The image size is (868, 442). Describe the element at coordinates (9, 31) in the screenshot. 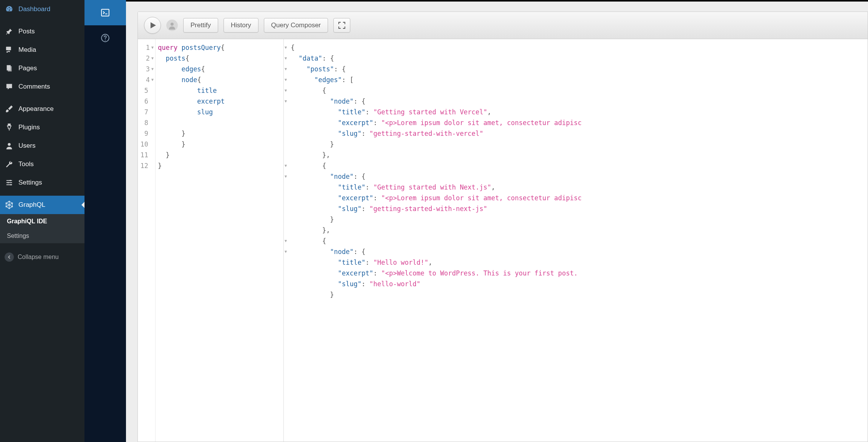

I see `pin-icon` at that location.